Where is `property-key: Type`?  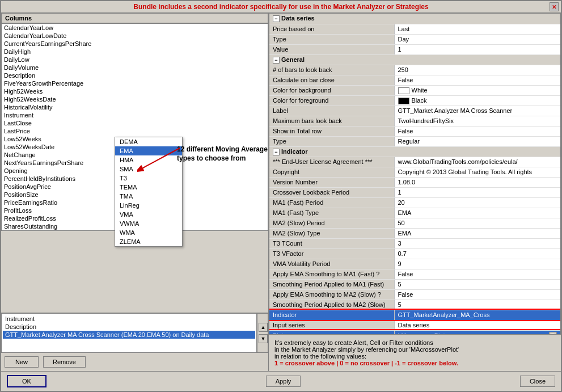
property-key: Type is located at coordinates (332, 141).